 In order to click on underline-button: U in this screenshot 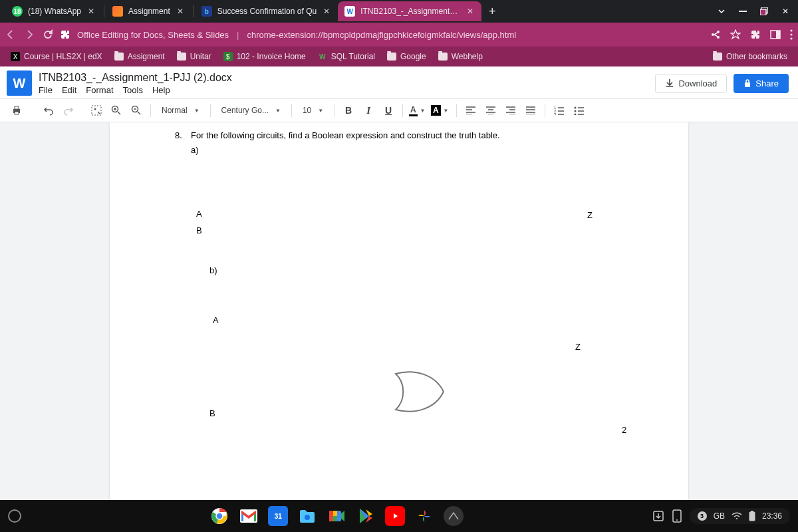, I will do `click(388, 110)`.